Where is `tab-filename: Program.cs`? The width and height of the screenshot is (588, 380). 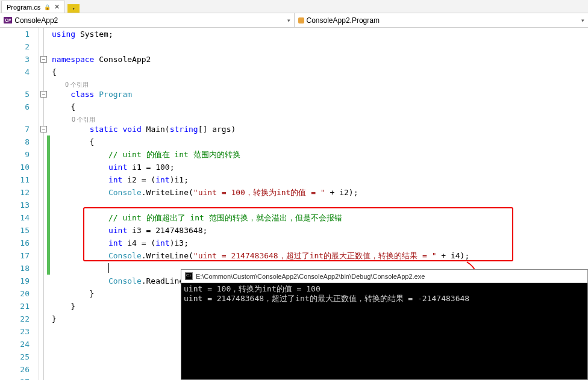 tab-filename: Program.cs is located at coordinates (23, 7).